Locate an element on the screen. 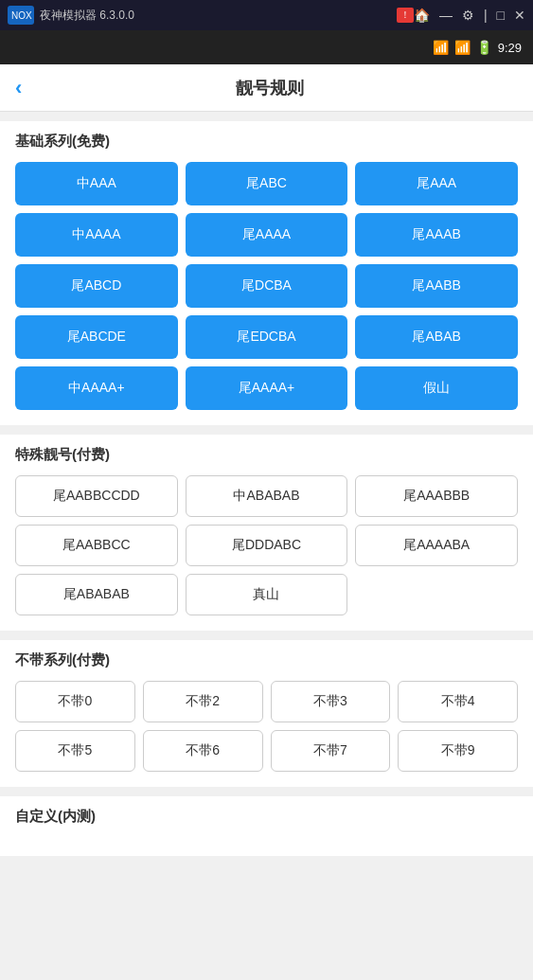 The width and height of the screenshot is (533, 980). window-close-icon: ✕ is located at coordinates (520, 15).